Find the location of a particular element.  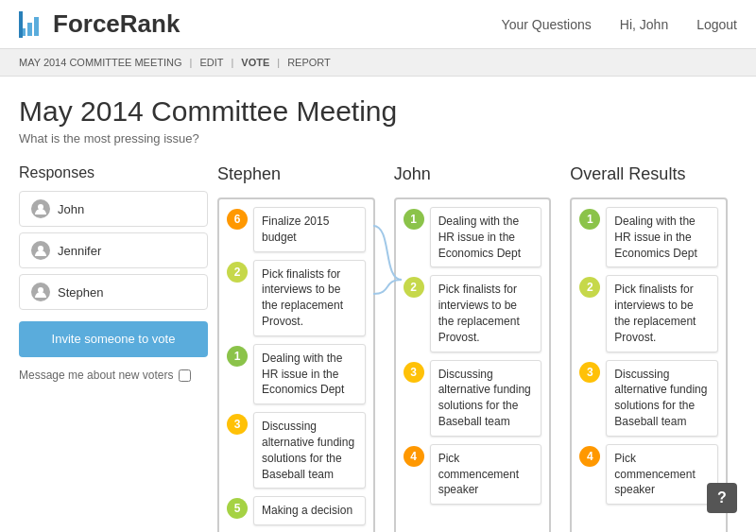

stephen-badge-3: 1 is located at coordinates (237, 356).